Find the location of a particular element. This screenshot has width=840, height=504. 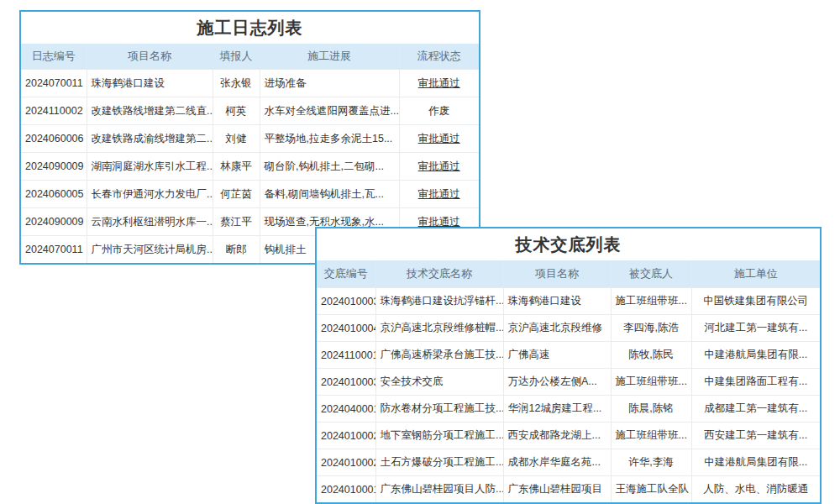

disclosure-name-link: 京沪高速北京段维修桩帽... is located at coordinates (439, 328).